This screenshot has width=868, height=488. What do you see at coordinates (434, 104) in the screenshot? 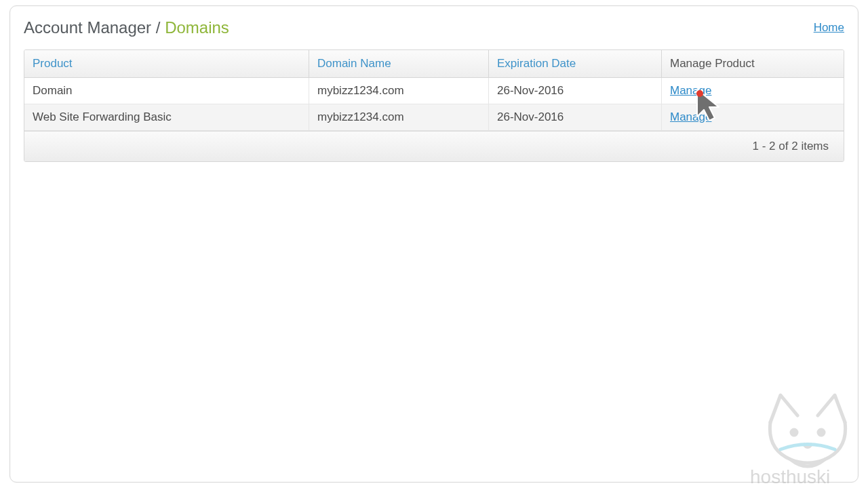
I see `table-body: Domain mybizz1234.com 26-Nov-2016 Manage…` at bounding box center [434, 104].